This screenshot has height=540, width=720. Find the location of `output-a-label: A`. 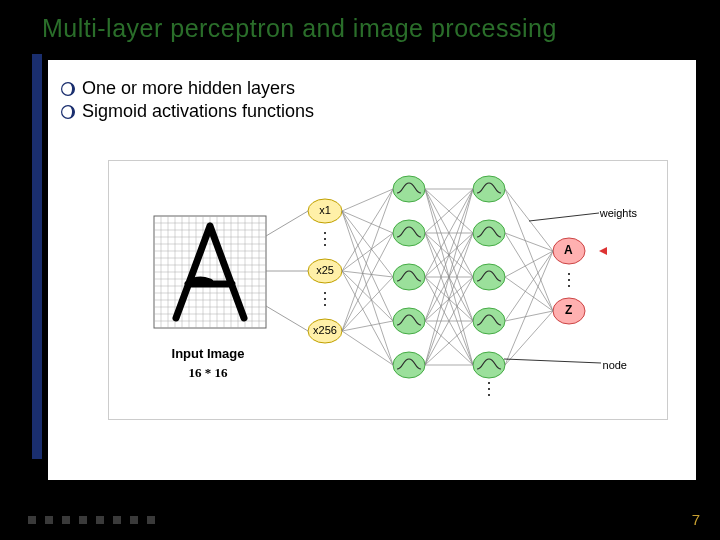

output-a-label: A is located at coordinates (568, 250).